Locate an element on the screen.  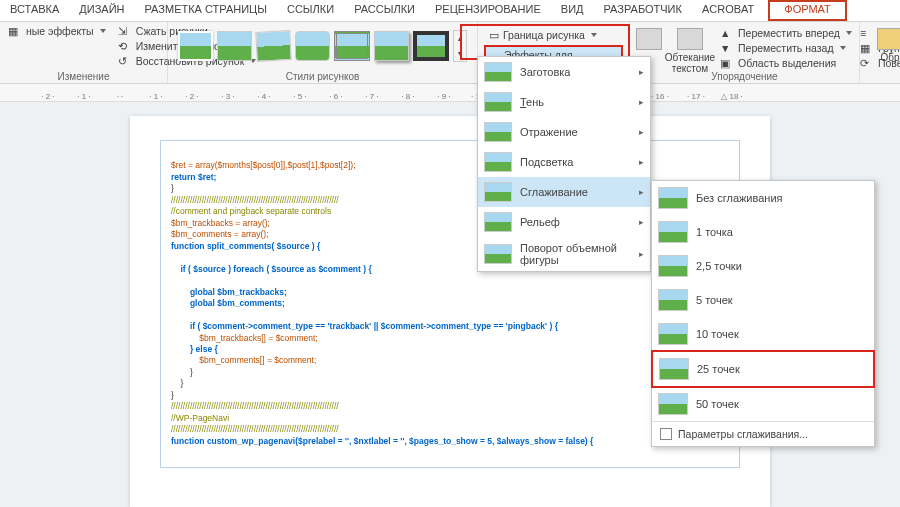
tab-design: ДИЗАЙН is located at coordinates (102, 10).